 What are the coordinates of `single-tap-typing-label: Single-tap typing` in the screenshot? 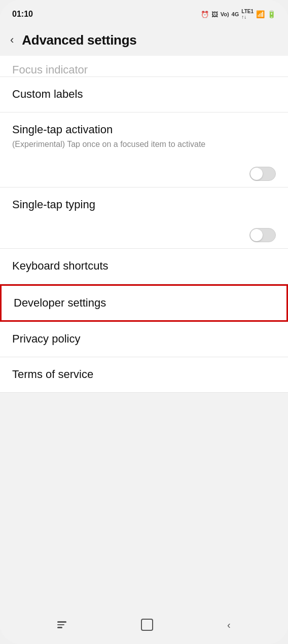 It's located at (144, 205).